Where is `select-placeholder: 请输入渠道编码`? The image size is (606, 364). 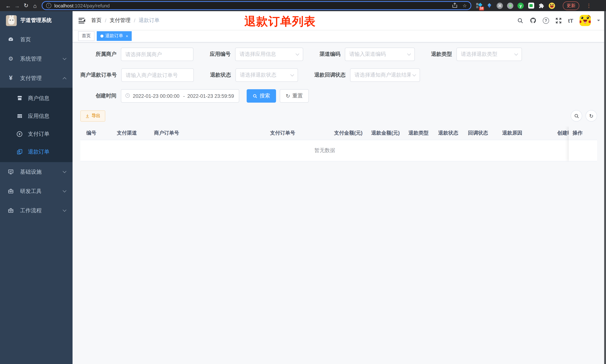 select-placeholder: 请输入渠道编码 is located at coordinates (377, 54).